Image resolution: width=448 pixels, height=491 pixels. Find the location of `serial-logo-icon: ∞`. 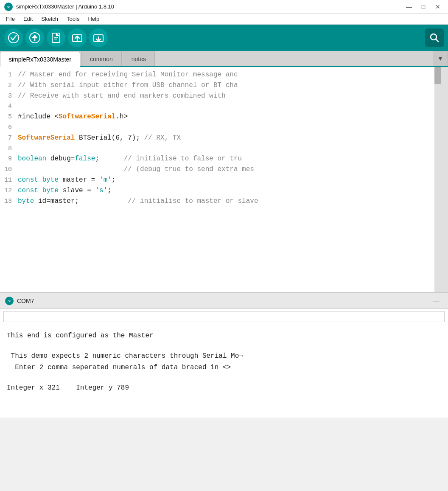

serial-logo-icon: ∞ is located at coordinates (9, 301).